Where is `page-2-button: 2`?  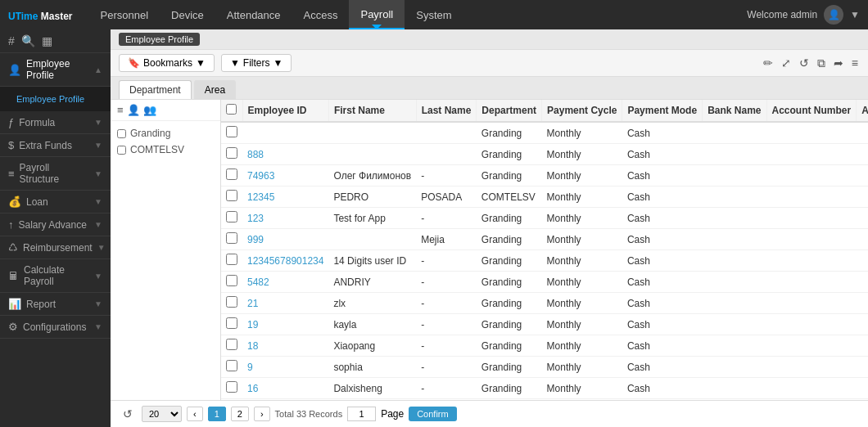
page-2-button: 2 is located at coordinates (240, 414).